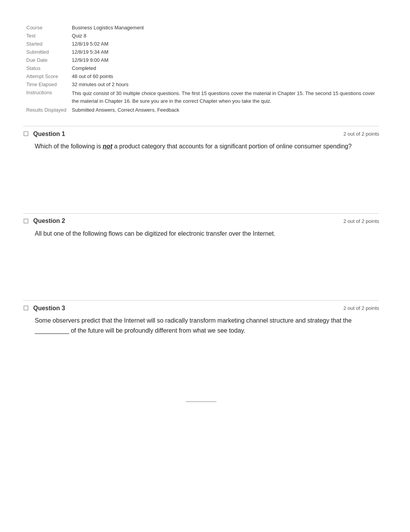 The height and width of the screenshot is (532, 410). What do you see at coordinates (361, 221) in the screenshot?
I see `question-2-score: 2 out of 2 points` at bounding box center [361, 221].